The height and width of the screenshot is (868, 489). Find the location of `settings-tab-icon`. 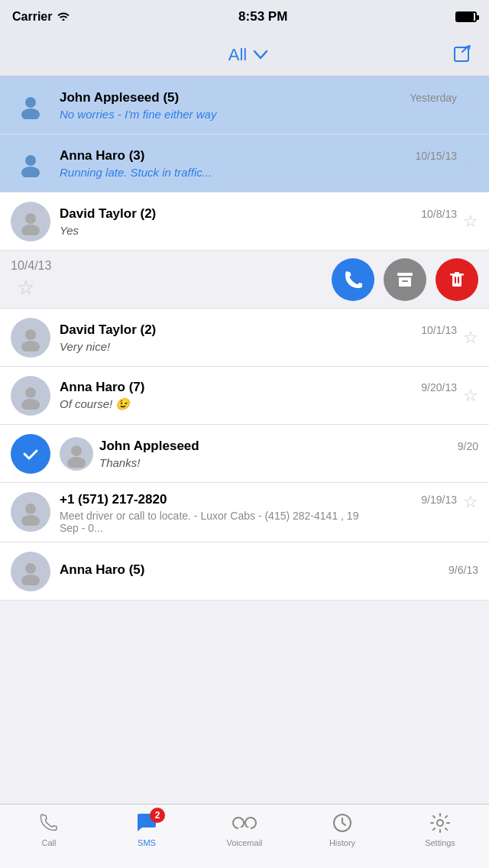

settings-tab-icon is located at coordinates (440, 823).